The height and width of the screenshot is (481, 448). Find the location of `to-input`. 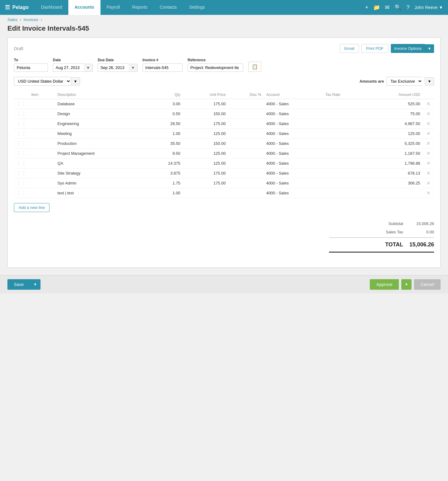

to-input is located at coordinates (31, 67).